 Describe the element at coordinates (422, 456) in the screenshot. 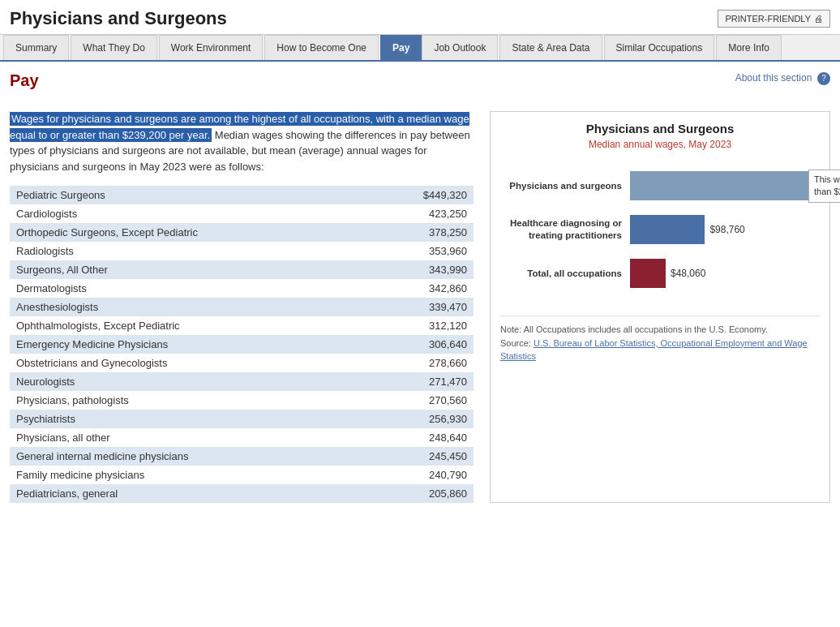

I see `wage-cell: 245,450` at that location.